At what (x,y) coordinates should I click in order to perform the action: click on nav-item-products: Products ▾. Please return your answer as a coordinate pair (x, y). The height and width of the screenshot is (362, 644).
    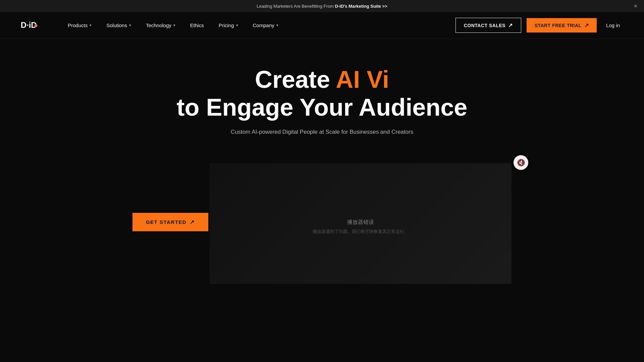
    Looking at the image, I should click on (80, 25).